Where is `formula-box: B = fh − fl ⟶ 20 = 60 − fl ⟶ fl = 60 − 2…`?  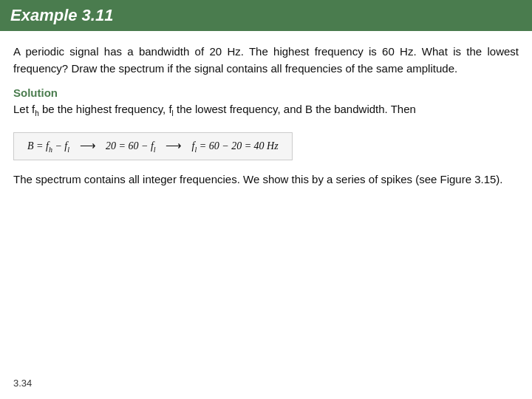
formula-box: B = fh − fl ⟶ 20 = 60 − fl ⟶ fl = 60 − 2… is located at coordinates (153, 146).